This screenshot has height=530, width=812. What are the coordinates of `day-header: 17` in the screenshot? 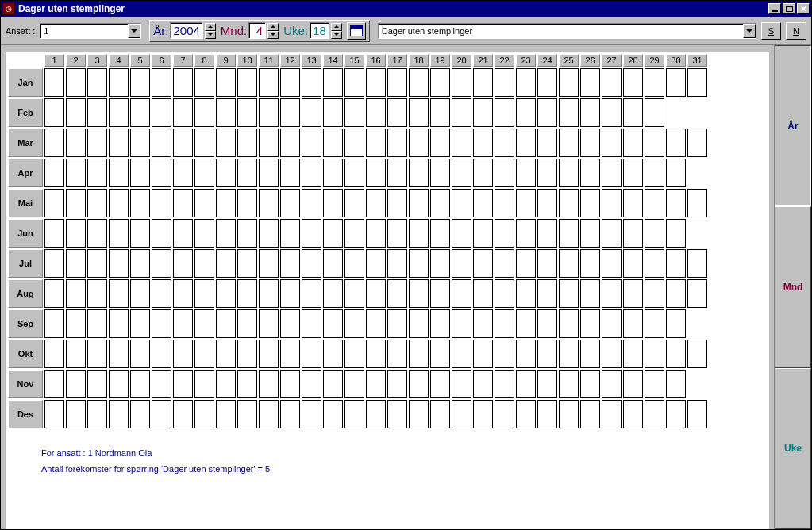 It's located at (397, 60).